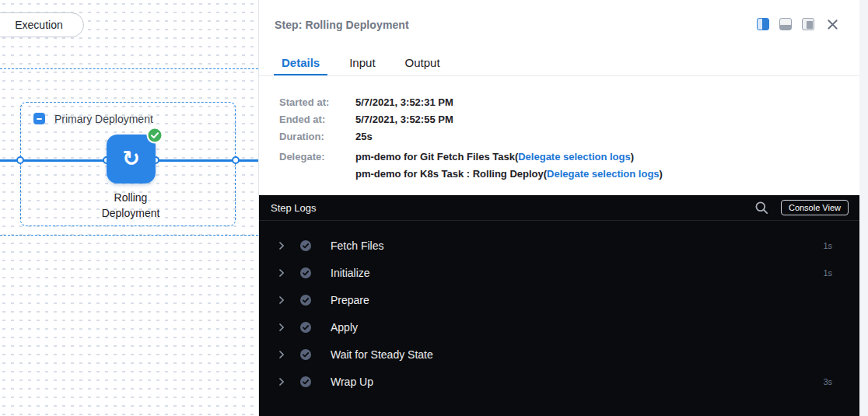  I want to click on panel-tabs: Details Input Output, so click(361, 64).